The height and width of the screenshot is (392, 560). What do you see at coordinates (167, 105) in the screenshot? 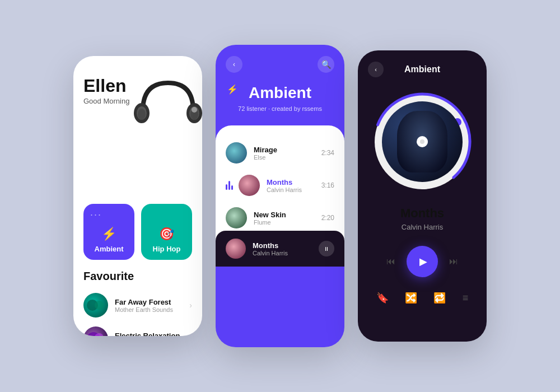
I see `headphone-image` at bounding box center [167, 105].